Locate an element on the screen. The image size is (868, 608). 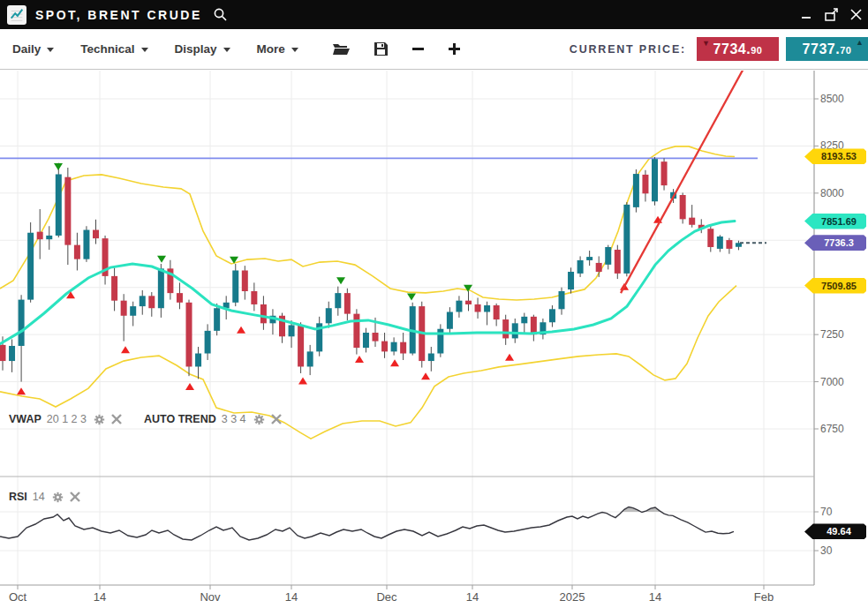
symbol-title: SPOT, BRENT CRUDE is located at coordinates (118, 15).